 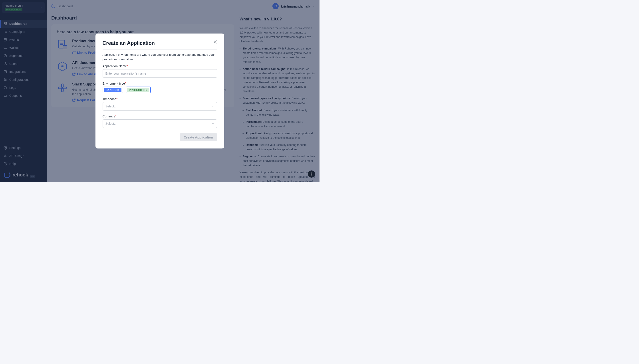 I want to click on modal-description: Application environments are where you a…, so click(x=160, y=57).